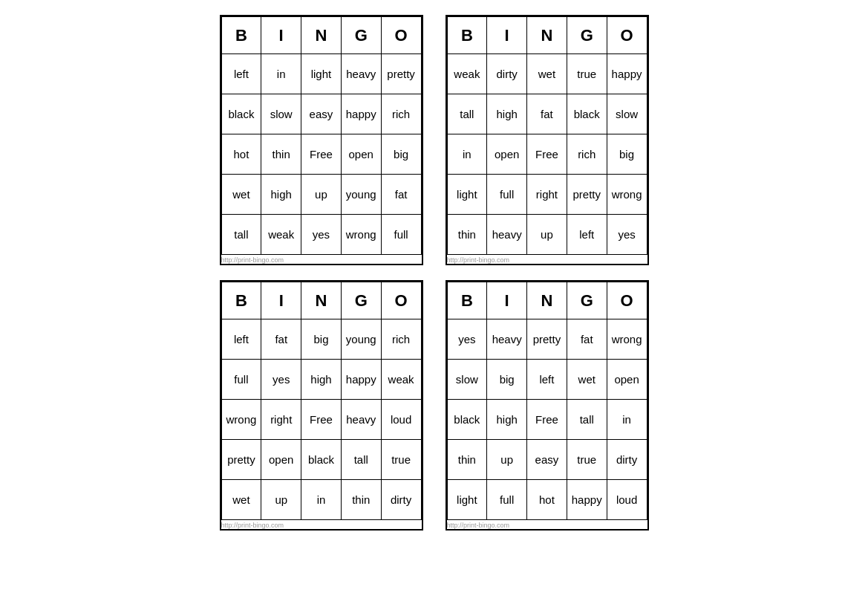  I want to click on cell-4-2: yes, so click(322, 235).